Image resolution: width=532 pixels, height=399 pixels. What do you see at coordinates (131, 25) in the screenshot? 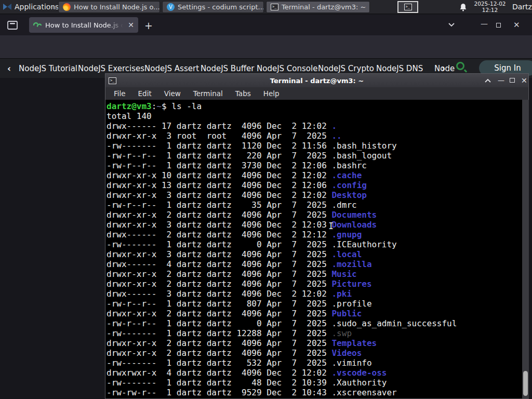
I see `tab-close-icon: ✕` at bounding box center [131, 25].